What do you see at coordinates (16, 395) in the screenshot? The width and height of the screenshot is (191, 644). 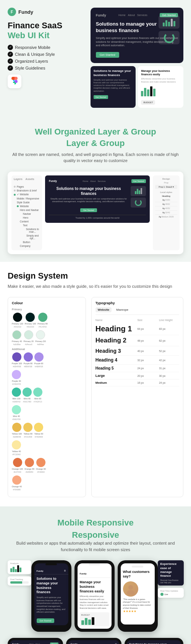 I see `swatch-mint-100: Mint 100 #3ABFA0` at bounding box center [16, 395].